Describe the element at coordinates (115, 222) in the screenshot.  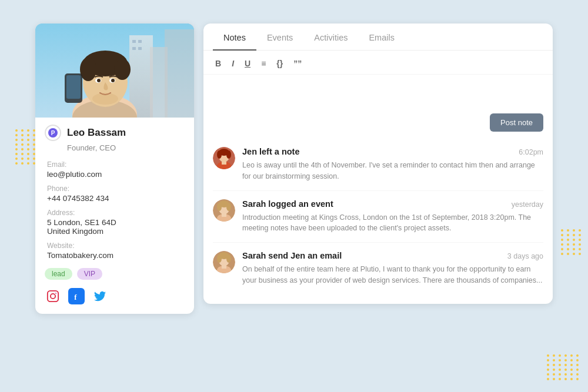
I see `address-line1: 5 London, SE1 64D` at that location.